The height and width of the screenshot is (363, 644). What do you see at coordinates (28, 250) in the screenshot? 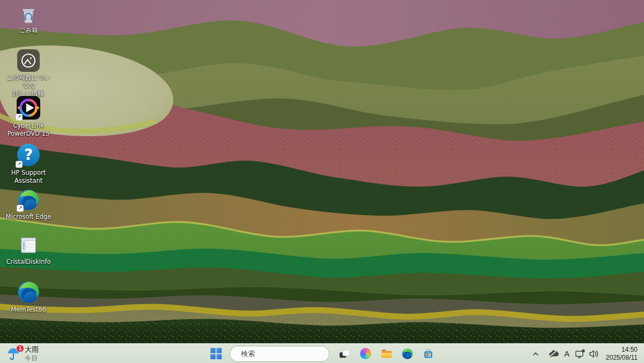
I see `desktop-icon-crystaldiskinfo: CristalDiskInfo` at bounding box center [28, 250].